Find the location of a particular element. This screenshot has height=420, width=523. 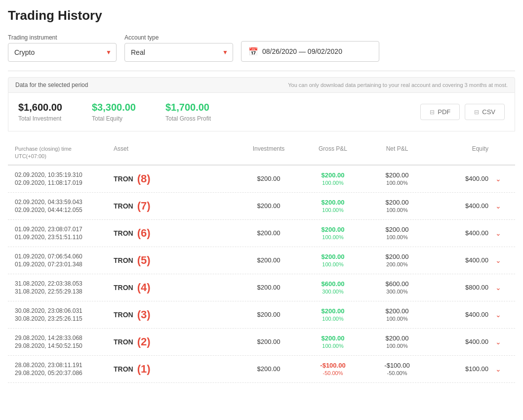

time-open: 01.09.2020, 23:08:07.017 is located at coordinates (64, 229).